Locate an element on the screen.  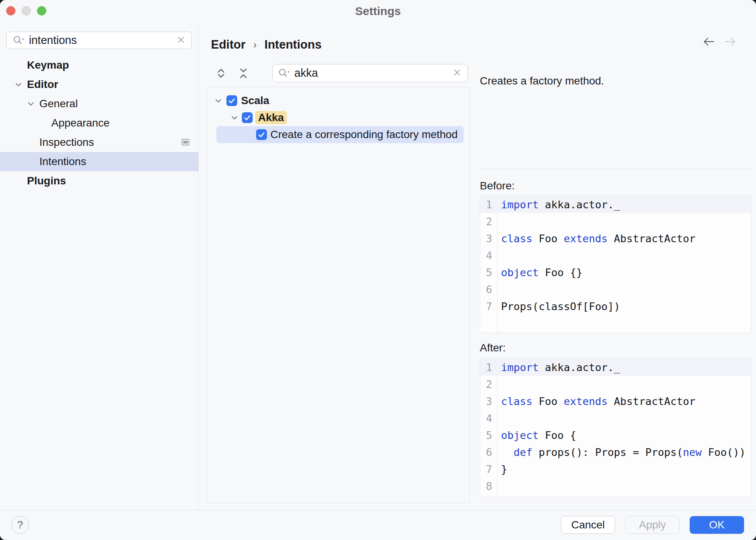
sidebar-item-label: Appearance is located at coordinates (80, 123).